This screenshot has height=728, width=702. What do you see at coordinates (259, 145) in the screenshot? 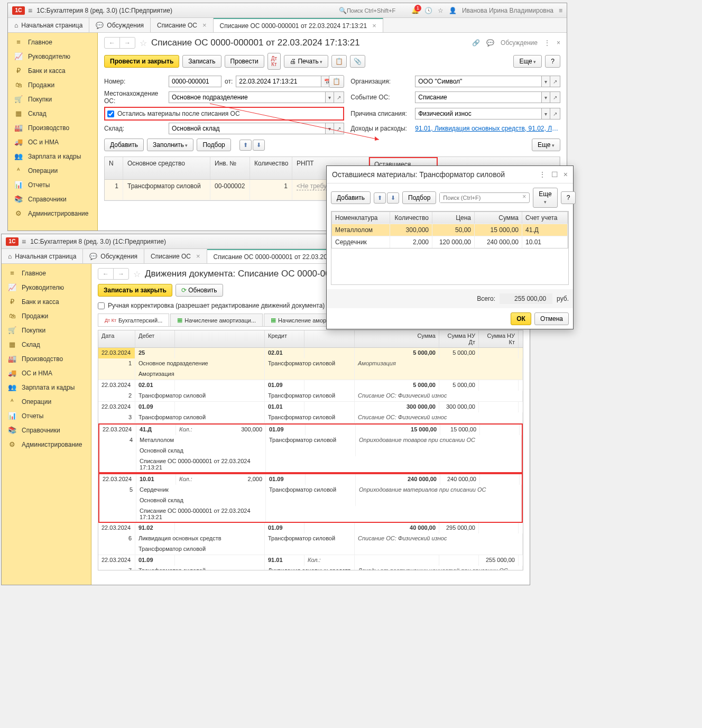
I see `down-icon: ⬇` at bounding box center [259, 145].